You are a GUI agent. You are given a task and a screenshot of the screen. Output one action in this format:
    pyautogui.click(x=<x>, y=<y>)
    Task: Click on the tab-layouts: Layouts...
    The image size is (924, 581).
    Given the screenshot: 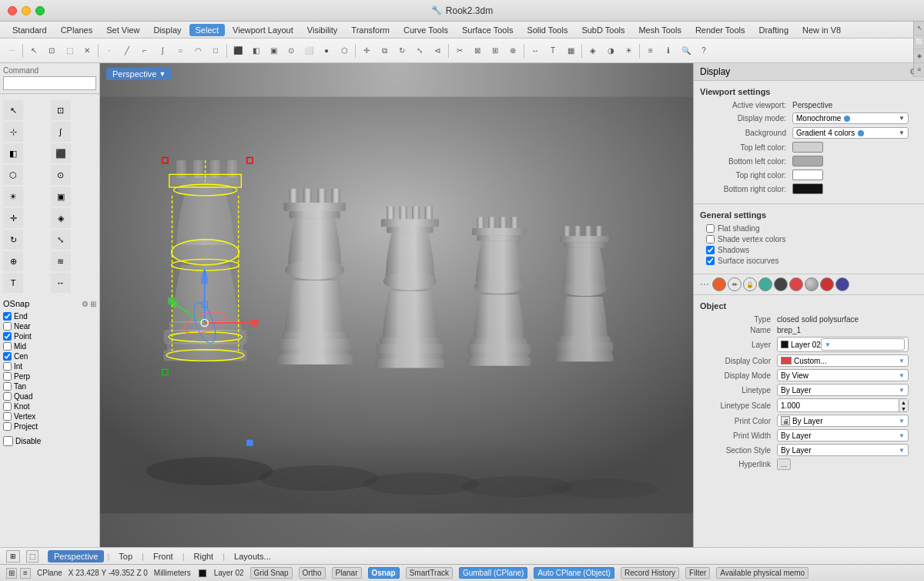 What is the action you would take?
    pyautogui.click(x=253, y=556)
    